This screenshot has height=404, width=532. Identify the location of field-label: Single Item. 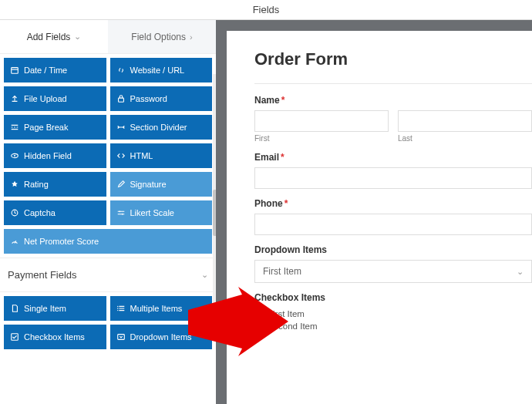
(45, 308).